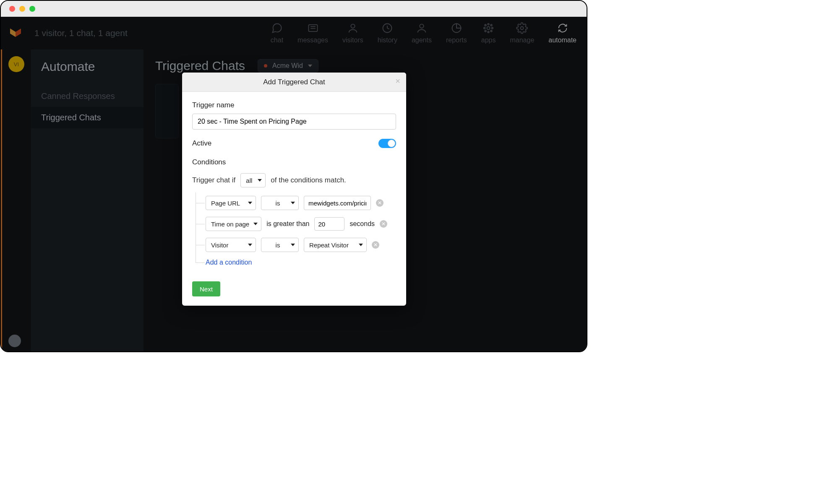 This screenshot has height=504, width=840. Describe the element at coordinates (398, 81) in the screenshot. I see `close-icon: ×` at that location.